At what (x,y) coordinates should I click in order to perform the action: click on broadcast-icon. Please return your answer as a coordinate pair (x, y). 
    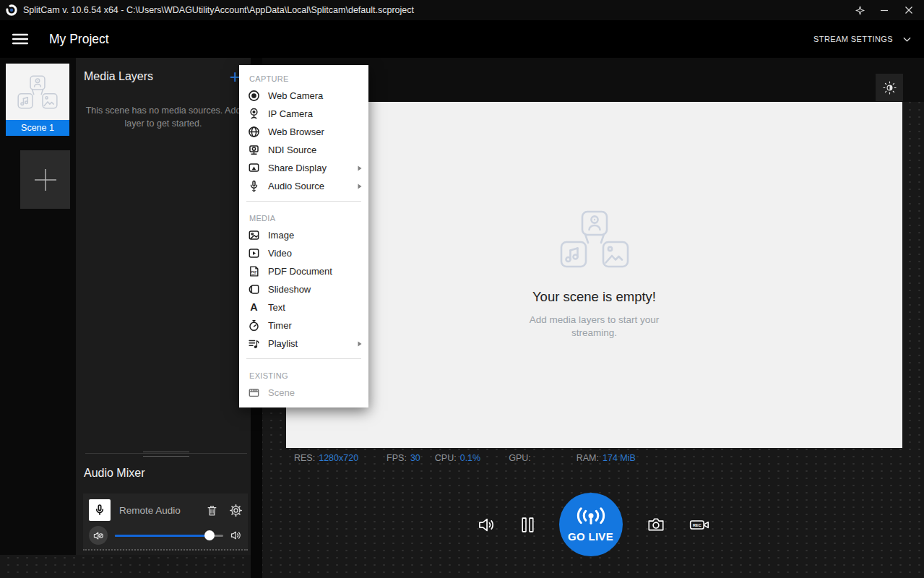
    Looking at the image, I should click on (591, 517).